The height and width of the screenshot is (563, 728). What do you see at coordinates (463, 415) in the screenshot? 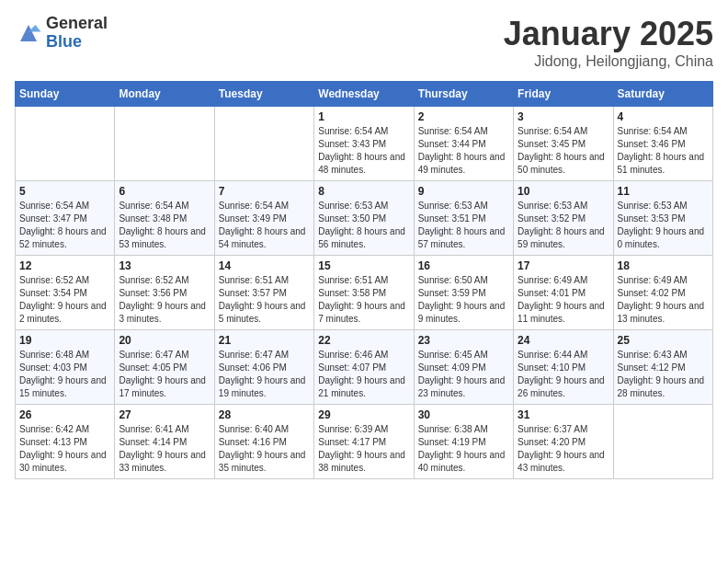
I see `day-number: 30` at bounding box center [463, 415].